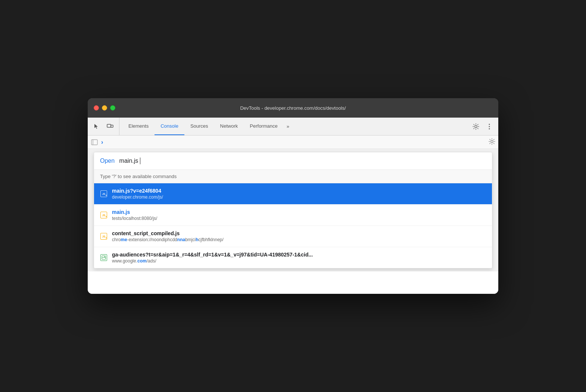 Image resolution: width=586 pixels, height=392 pixels. Describe the element at coordinates (483, 126) in the screenshot. I see `toolbar-right-actions` at that location.